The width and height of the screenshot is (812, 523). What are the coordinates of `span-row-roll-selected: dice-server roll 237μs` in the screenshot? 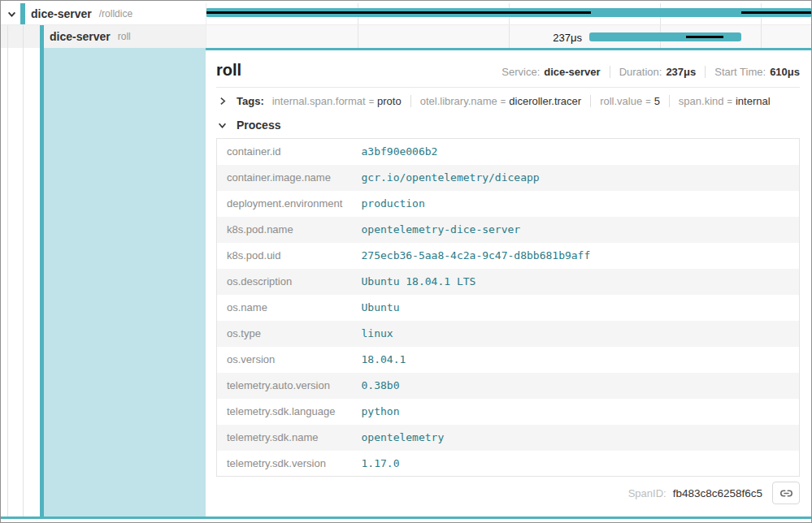 It's located at (406, 37).